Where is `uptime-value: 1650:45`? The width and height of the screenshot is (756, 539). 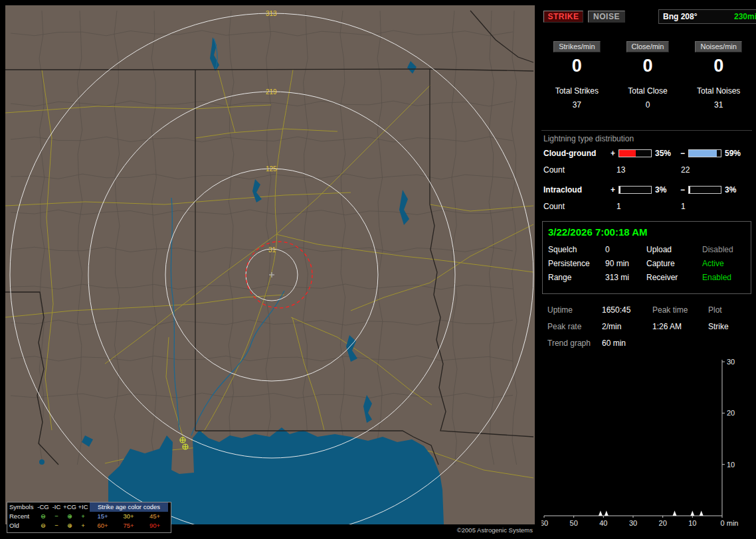 uptime-value: 1650:45 is located at coordinates (627, 310).